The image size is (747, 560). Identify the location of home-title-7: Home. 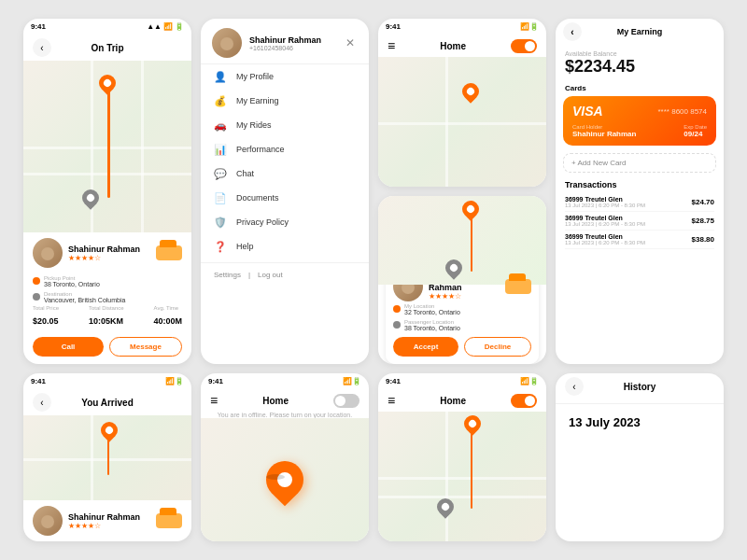
(275, 401).